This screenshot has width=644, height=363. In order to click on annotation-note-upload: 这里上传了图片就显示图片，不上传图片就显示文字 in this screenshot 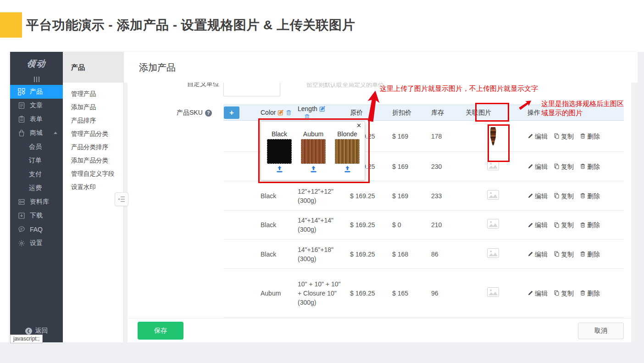, I will do `click(459, 89)`.